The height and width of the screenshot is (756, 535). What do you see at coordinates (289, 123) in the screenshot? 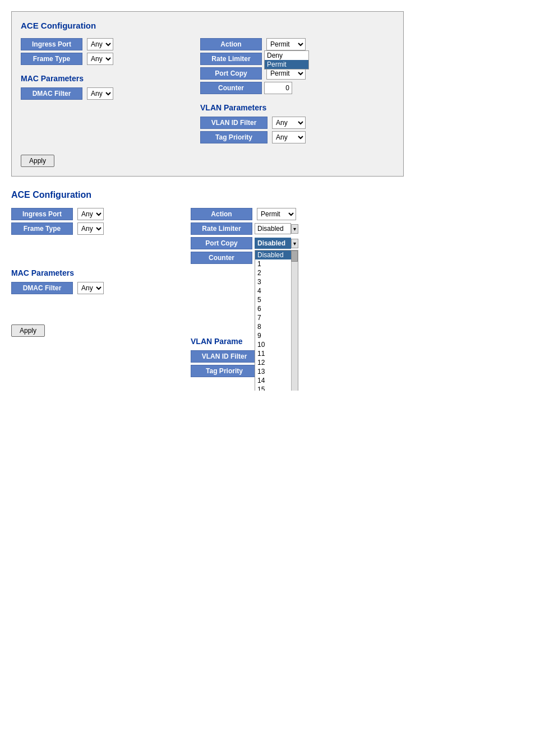
I see `vlan-id-filter-select-1: Any` at bounding box center [289, 123].